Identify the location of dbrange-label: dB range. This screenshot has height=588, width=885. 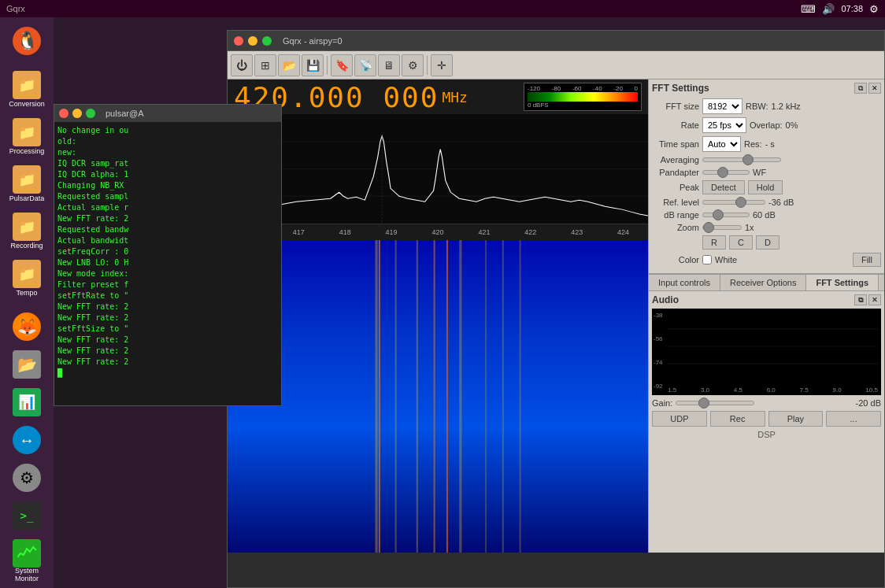
(676, 215).